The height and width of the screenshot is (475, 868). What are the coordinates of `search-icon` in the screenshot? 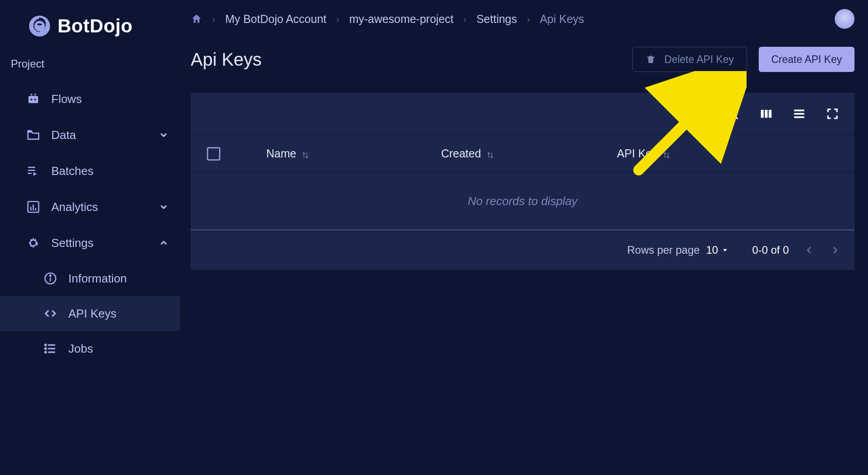 It's located at (733, 114).